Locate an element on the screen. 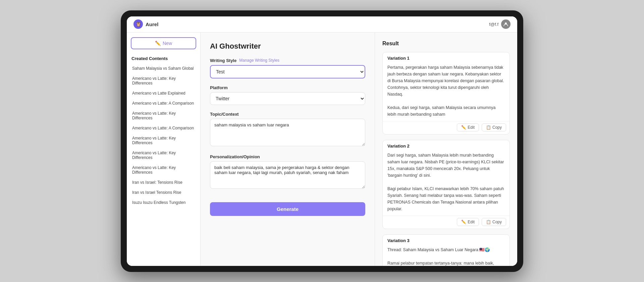  sidebar-item: Iran vs Israel: Tensions Rise is located at coordinates (164, 182).